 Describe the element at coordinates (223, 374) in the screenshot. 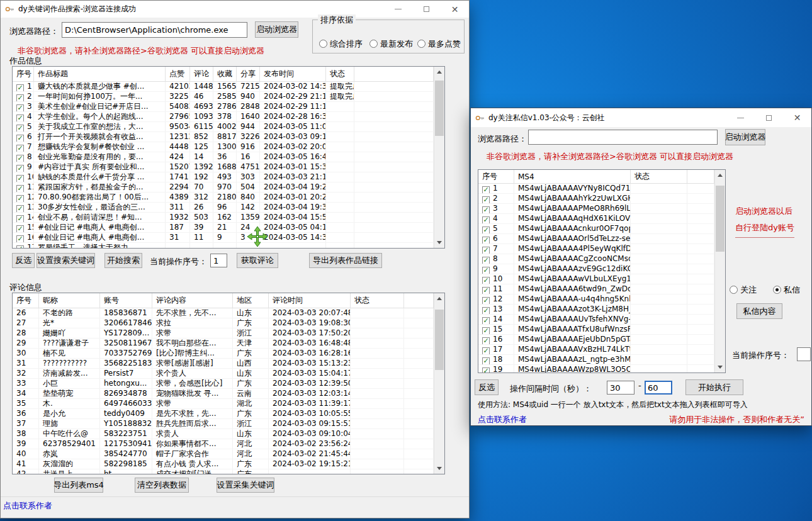

I see `comments-table-row: 32 济南减龄发... Persist7 求个贵人 山东 2024-03-03 …` at that location.